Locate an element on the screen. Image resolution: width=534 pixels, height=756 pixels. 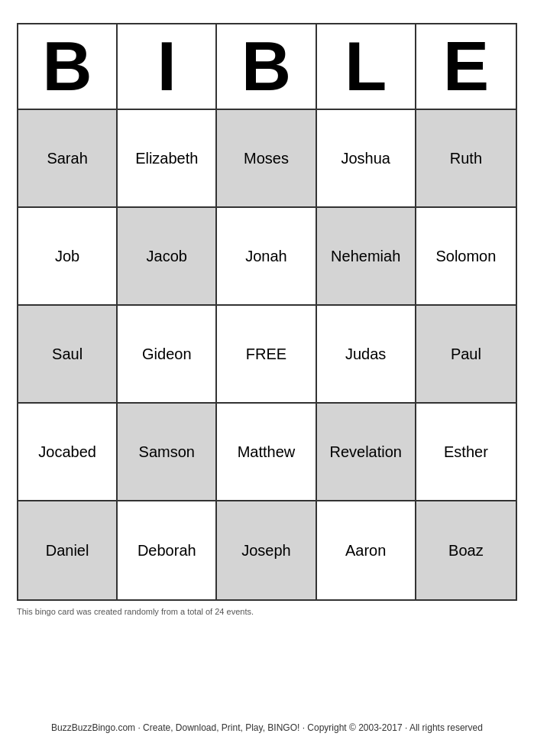
bingo-cell-r3-c1: Samson is located at coordinates (167, 453).